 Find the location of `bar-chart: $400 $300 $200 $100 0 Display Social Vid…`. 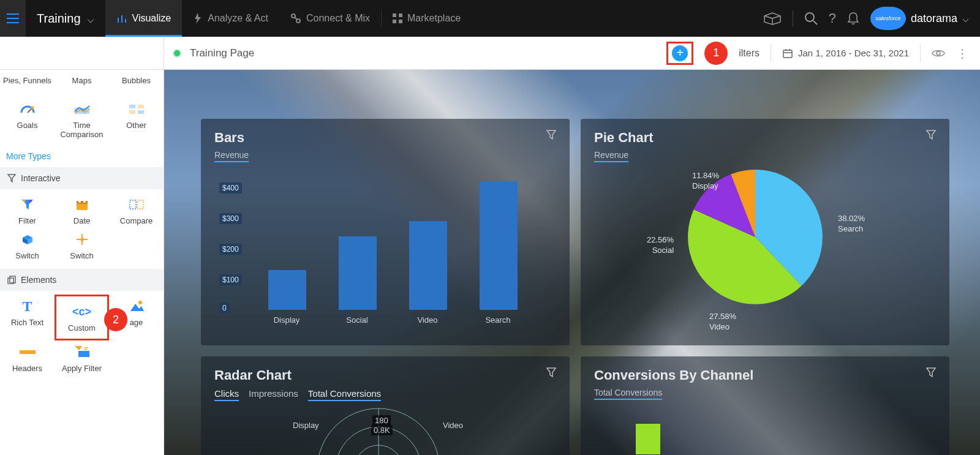

bar-chart: $400 $300 $200 $100 0 Display Social Vid… is located at coordinates (388, 254).